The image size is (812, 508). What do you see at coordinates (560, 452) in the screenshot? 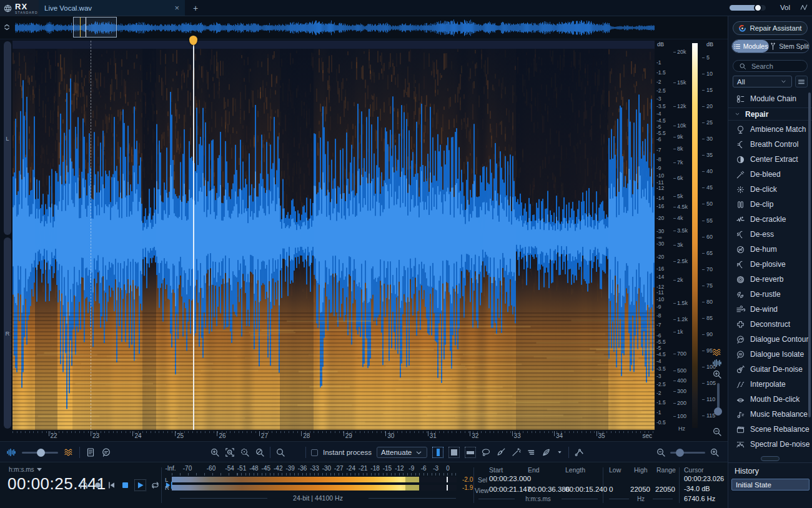
I see `feather-dropdown-icon` at bounding box center [560, 452].